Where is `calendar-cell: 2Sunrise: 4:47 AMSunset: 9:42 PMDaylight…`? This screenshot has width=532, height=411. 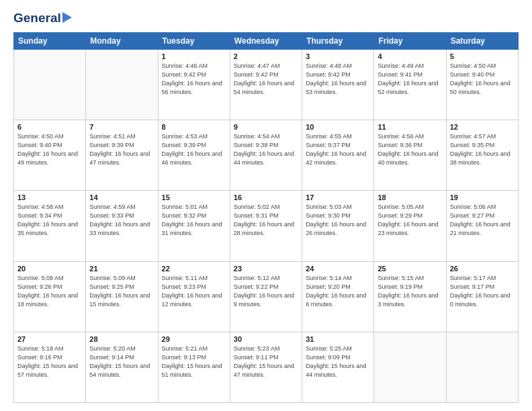 calendar-cell: 2Sunrise: 4:47 AMSunset: 9:42 PMDaylight… is located at coordinates (266, 85).